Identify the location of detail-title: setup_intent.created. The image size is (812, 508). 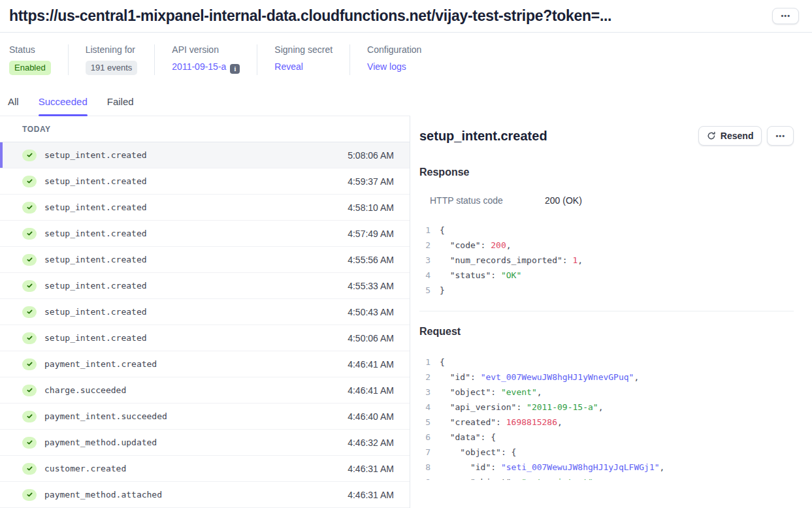
(483, 136).